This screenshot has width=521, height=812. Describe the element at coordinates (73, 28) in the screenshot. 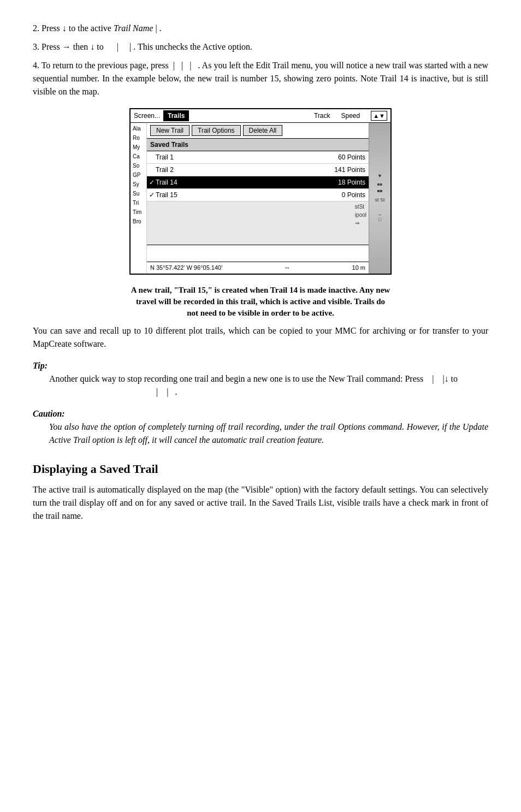

I see `step2-text: 2. Press ↓ to the active` at that location.